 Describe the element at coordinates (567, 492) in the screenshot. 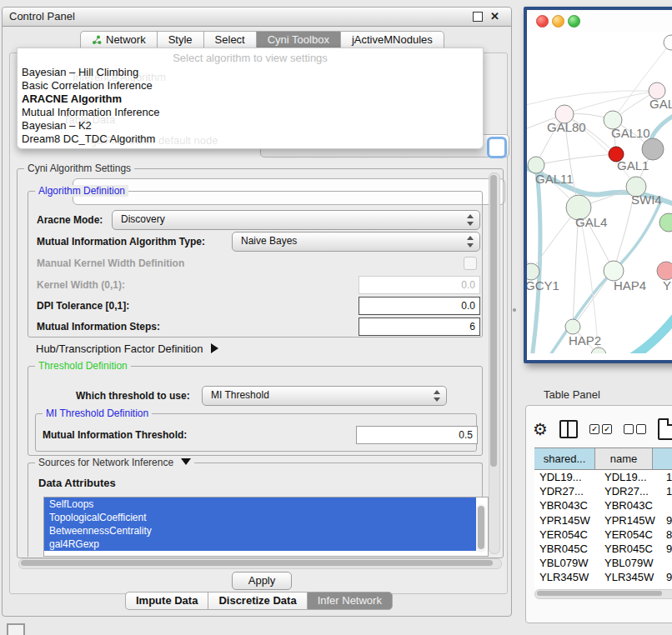

I see `table-cell: YDR27...` at that location.